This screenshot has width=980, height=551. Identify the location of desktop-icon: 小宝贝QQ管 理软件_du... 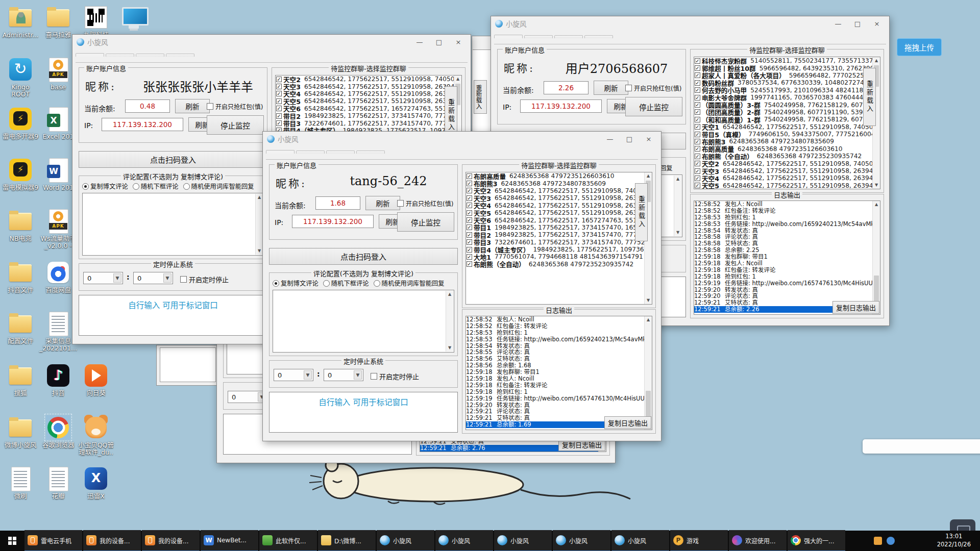
(96, 436).